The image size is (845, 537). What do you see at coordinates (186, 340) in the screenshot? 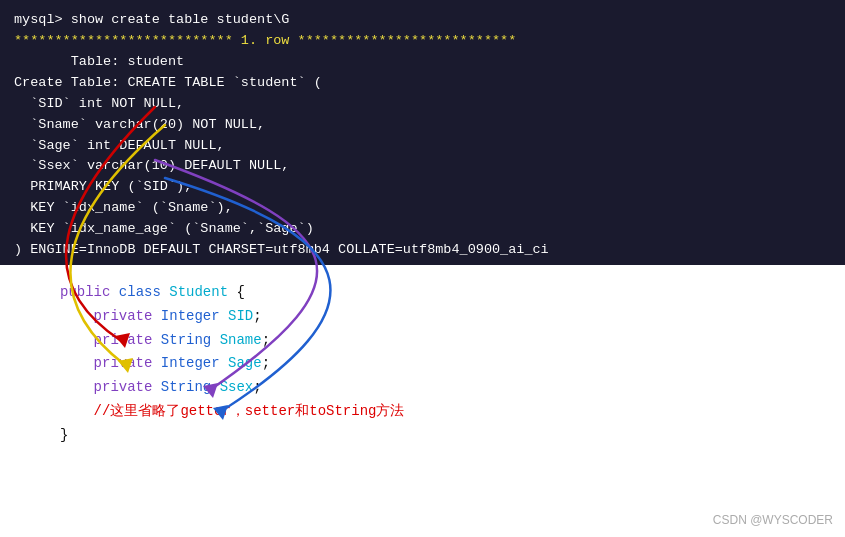
I see `java-type-string-1: String` at bounding box center [186, 340].